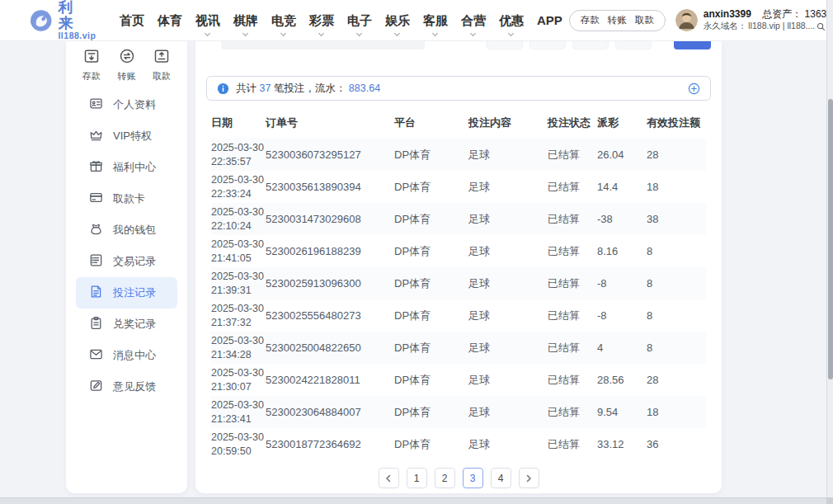 The height and width of the screenshot is (504, 833). Describe the element at coordinates (676, 123) in the screenshot. I see `column-header: 有效投注额` at that location.